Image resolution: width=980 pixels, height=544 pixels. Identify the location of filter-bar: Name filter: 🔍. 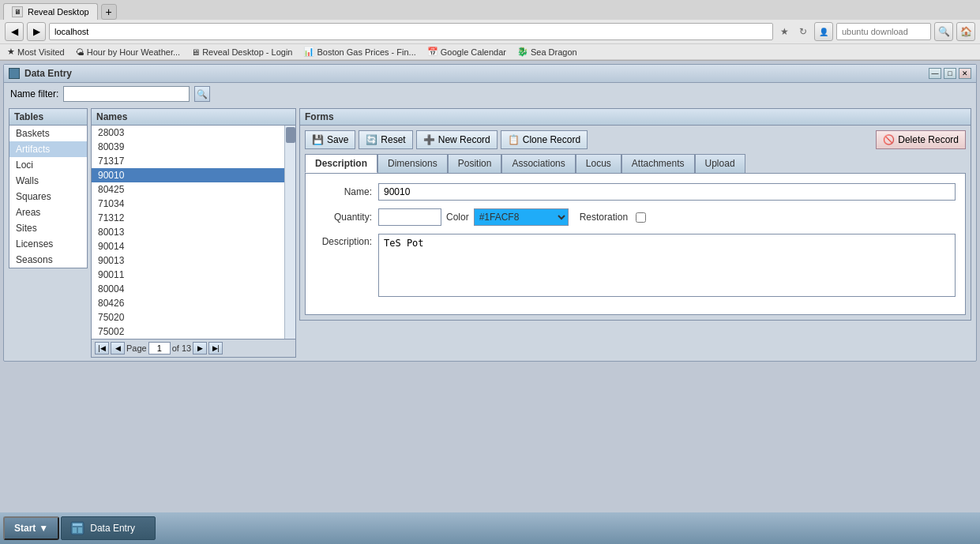
(490, 94).